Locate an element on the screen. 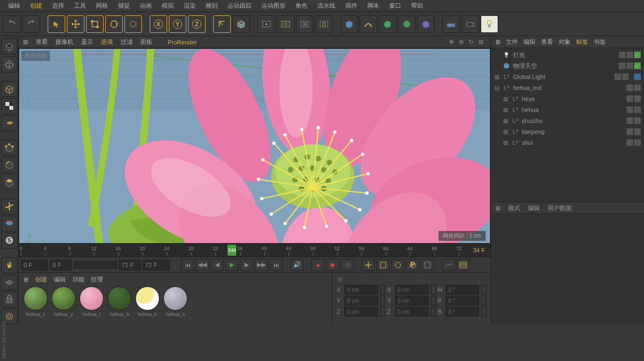  vp-zoom-icon: ⊕ is located at coordinates (463, 42).